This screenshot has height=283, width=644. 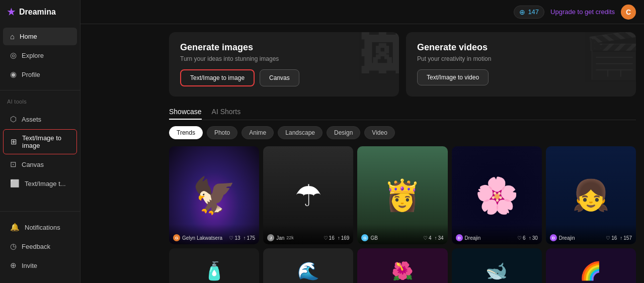 What do you see at coordinates (379, 133) in the screenshot?
I see `pill-video: Video` at bounding box center [379, 133].